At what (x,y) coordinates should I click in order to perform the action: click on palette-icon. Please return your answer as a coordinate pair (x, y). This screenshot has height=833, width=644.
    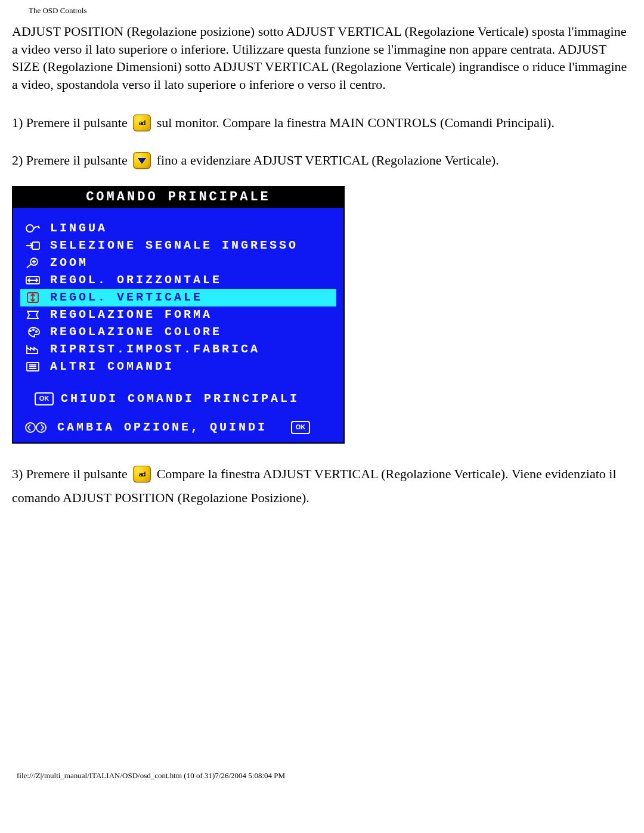
    Looking at the image, I should click on (33, 332).